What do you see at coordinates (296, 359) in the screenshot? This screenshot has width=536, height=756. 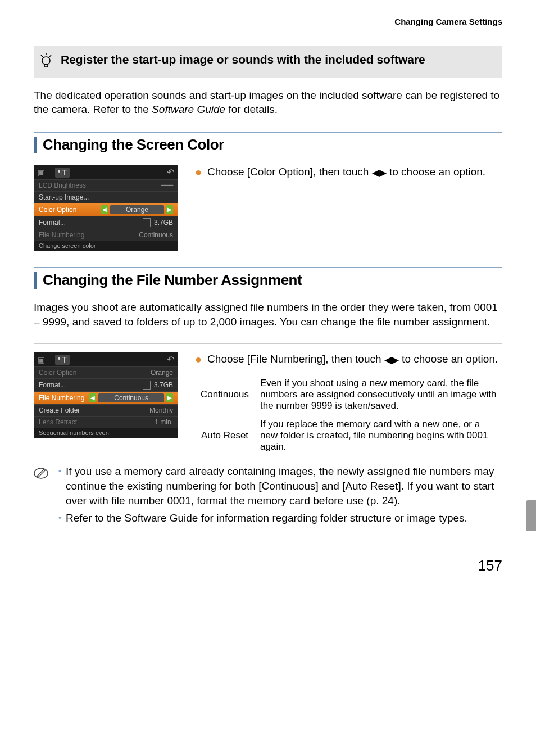 I see `instruction-prefix: Choose [File Numbering], then touch` at bounding box center [296, 359].